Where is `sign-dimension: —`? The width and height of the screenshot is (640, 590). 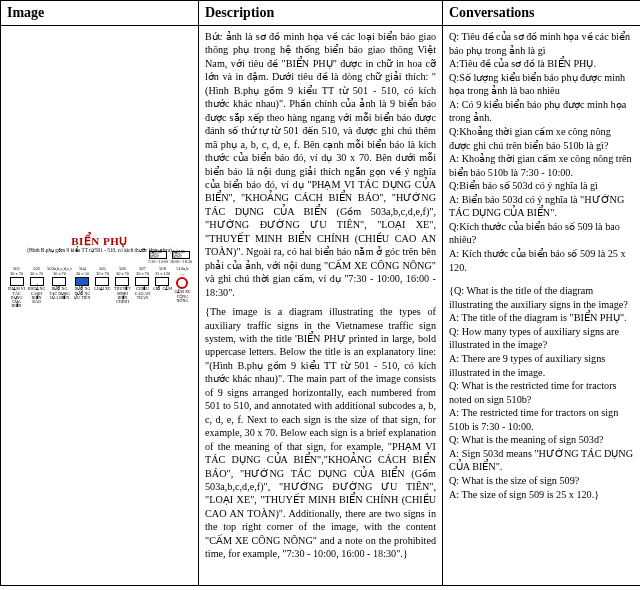
sign-dimension: — is located at coordinates (182, 274).